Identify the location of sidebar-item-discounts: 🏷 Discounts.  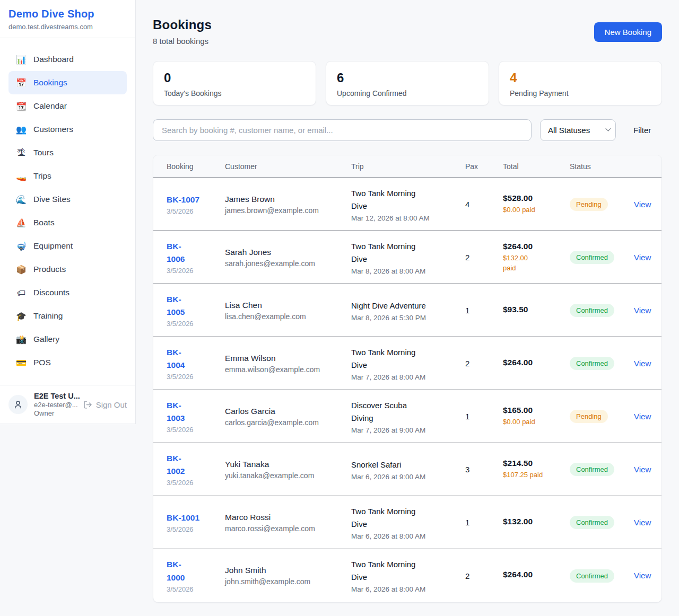
(68, 293).